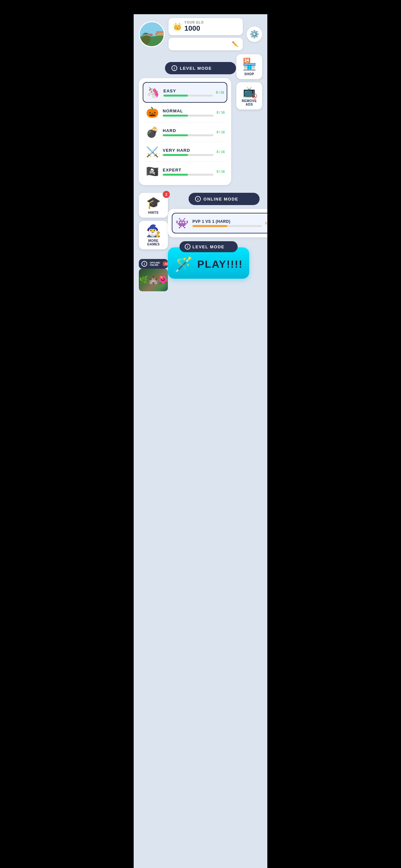 The width and height of the screenshot is (401, 868). What do you see at coordinates (220, 92) in the screenshot?
I see `easy-score: 8 / 16` at bounding box center [220, 92].